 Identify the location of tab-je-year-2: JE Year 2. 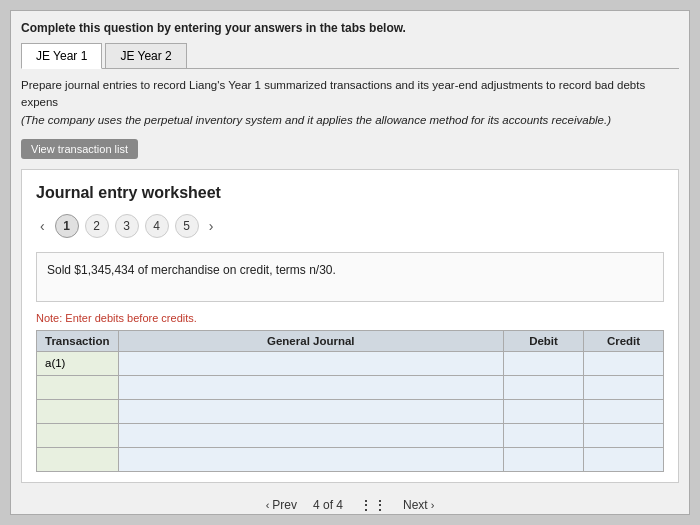
(146, 56).